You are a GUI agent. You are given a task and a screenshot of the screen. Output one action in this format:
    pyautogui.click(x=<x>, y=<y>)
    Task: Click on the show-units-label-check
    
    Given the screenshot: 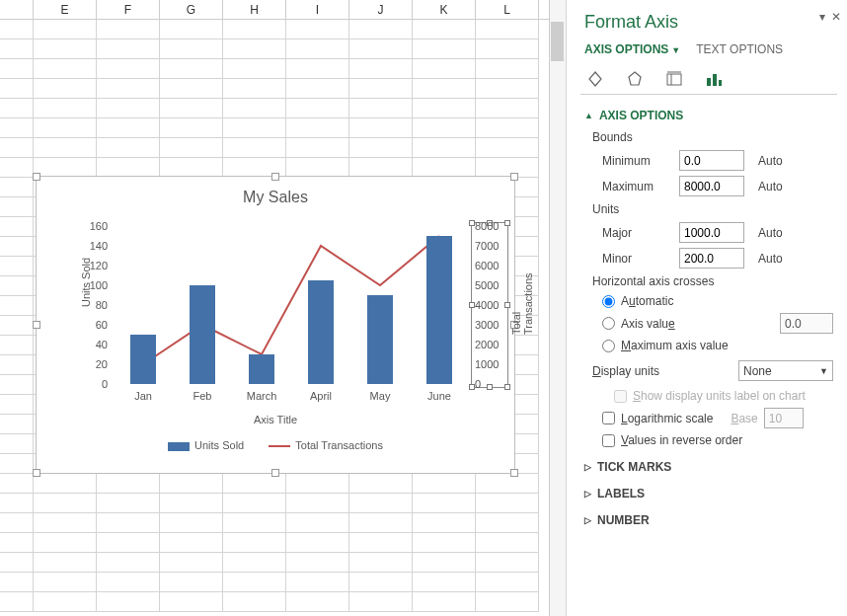 What is the action you would take?
    pyautogui.click(x=620, y=397)
    